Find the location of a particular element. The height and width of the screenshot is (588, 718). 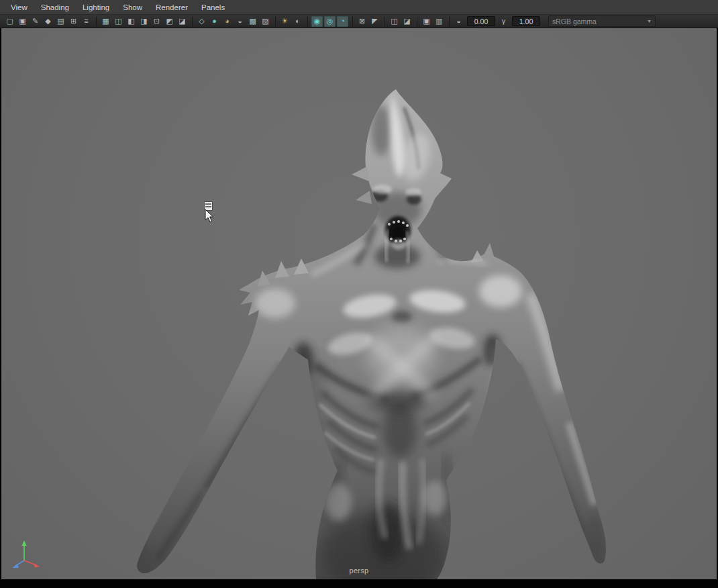

safe-title-icon: ◪ is located at coordinates (183, 21).